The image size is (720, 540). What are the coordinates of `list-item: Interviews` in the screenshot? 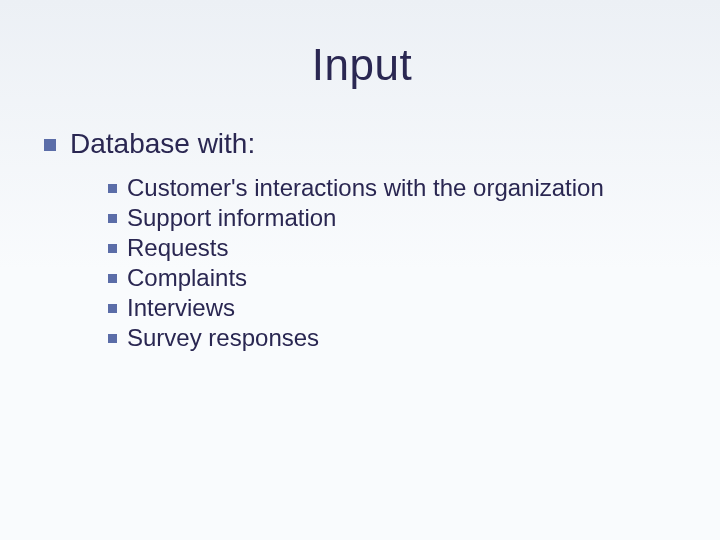 It's located at (394, 308).